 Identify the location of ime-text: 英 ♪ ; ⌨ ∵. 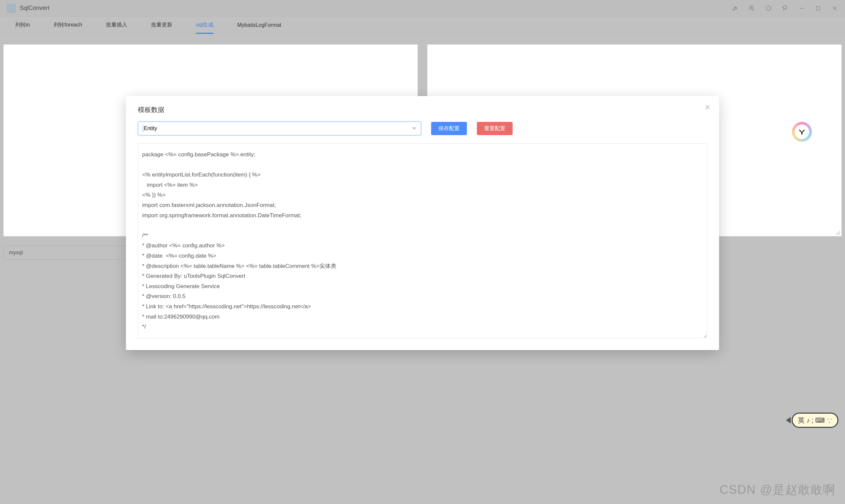
(815, 420).